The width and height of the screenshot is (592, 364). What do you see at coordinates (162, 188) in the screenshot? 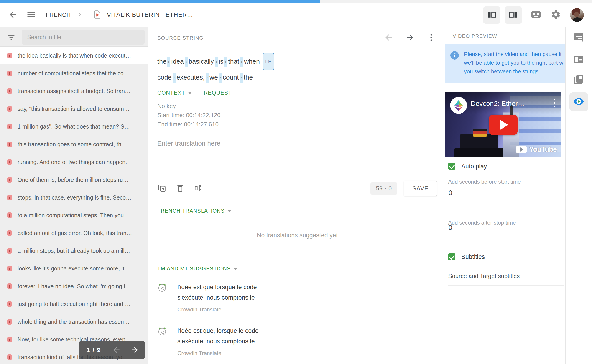
I see `copy-icon` at bounding box center [162, 188].